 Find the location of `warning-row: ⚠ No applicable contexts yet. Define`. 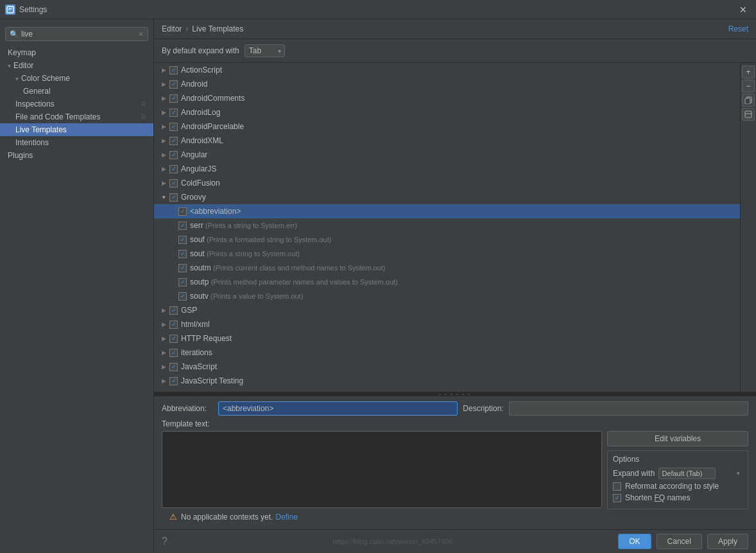

warning-row: ⚠ No applicable contexts yet. Define is located at coordinates (455, 516).